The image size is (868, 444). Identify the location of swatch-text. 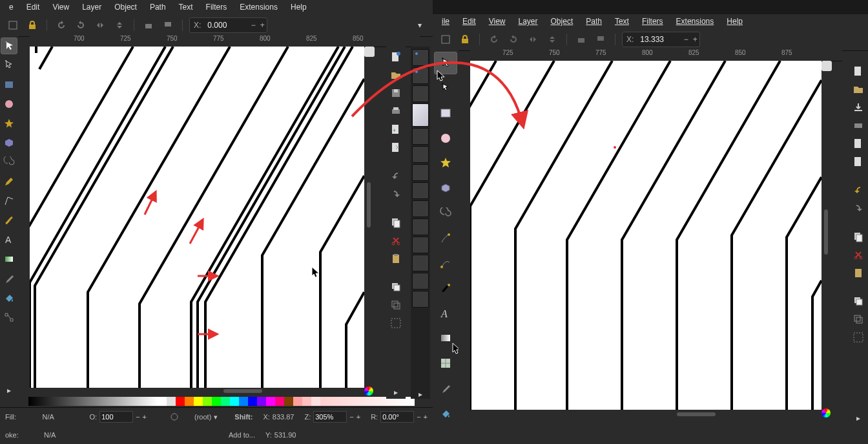
(420, 263).